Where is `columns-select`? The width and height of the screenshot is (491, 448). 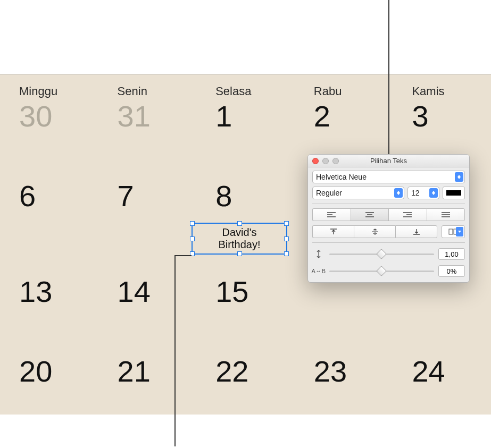 columns-select is located at coordinates (453, 232).